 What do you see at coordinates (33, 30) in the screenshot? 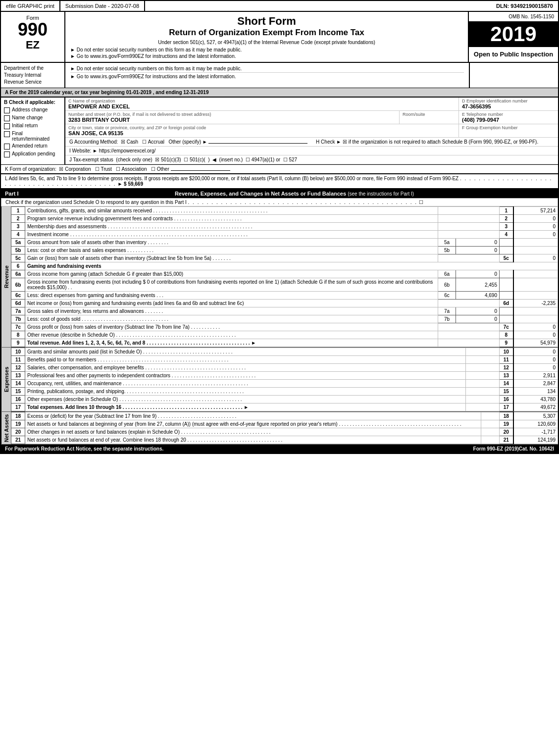
I see `form-number: 990` at bounding box center [33, 30].